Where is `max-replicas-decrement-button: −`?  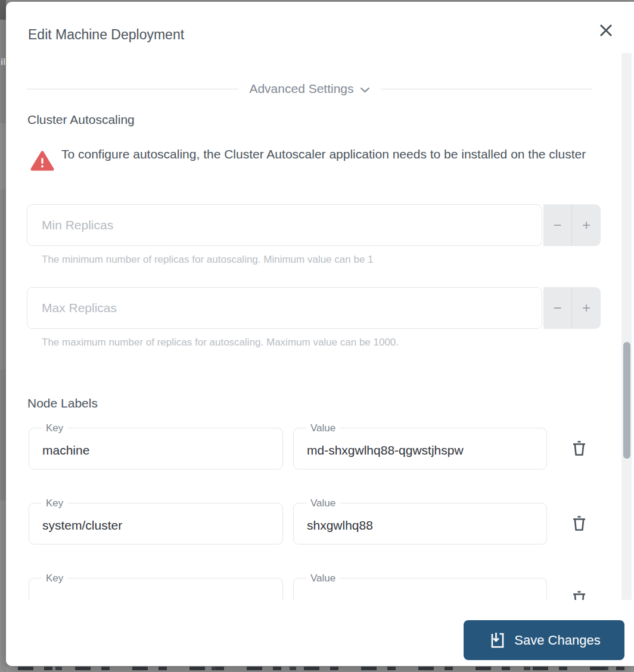 max-replicas-decrement-button: − is located at coordinates (558, 308).